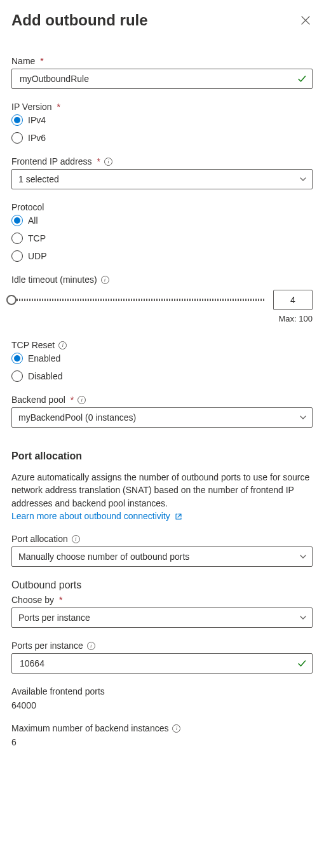 The height and width of the screenshot is (868, 324). What do you see at coordinates (80, 20) in the screenshot?
I see `page-title: Add outbound rule` at bounding box center [80, 20].